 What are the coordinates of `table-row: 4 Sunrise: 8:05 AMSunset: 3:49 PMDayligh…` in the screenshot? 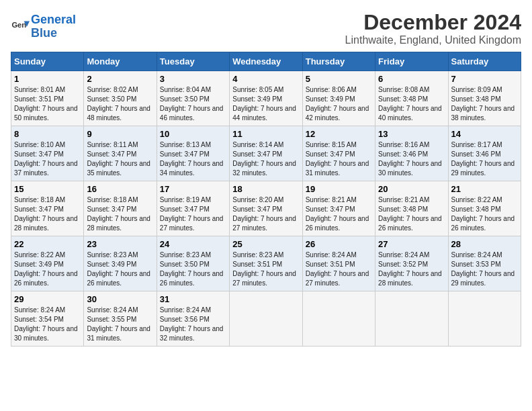 It's located at (266, 99).